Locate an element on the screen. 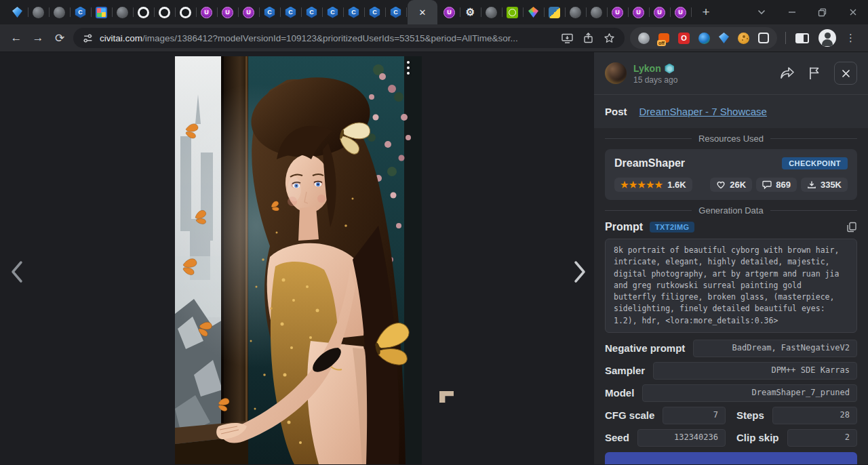  copy-icon is located at coordinates (852, 227).